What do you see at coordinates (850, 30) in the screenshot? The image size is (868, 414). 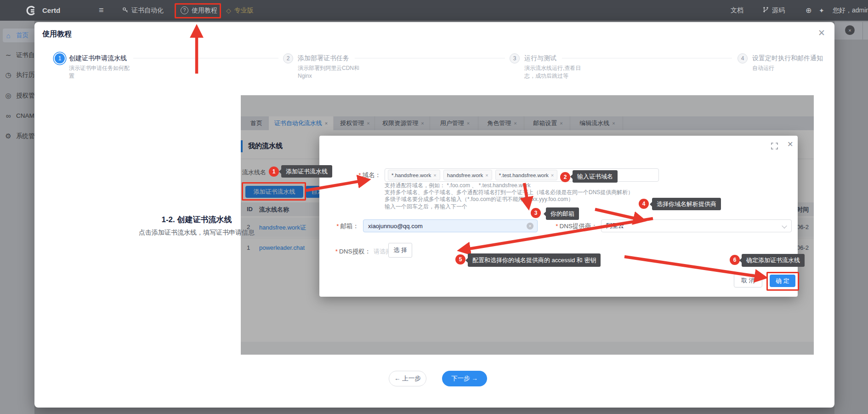 I see `close-all-tabs-icon: ×` at bounding box center [850, 30].